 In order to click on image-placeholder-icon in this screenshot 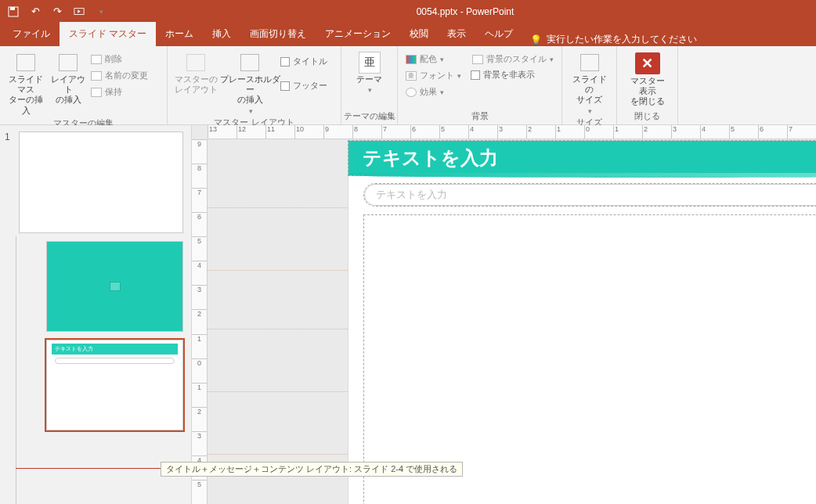, I will do `click(115, 286)`.